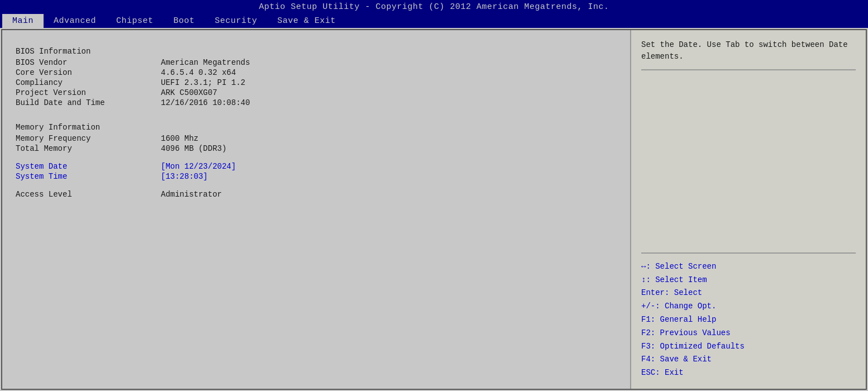 The image size is (868, 391). Describe the element at coordinates (316, 73) in the screenshot. I see `core-version-row: Core Version 4.6.5.4 0.32 x64` at that location.